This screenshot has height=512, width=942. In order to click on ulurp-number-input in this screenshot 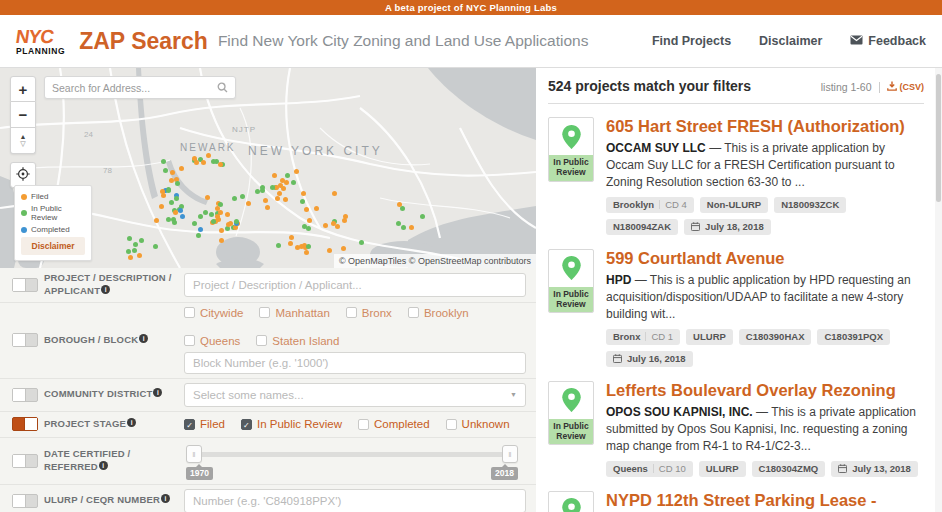, I will do `click(355, 500)`.